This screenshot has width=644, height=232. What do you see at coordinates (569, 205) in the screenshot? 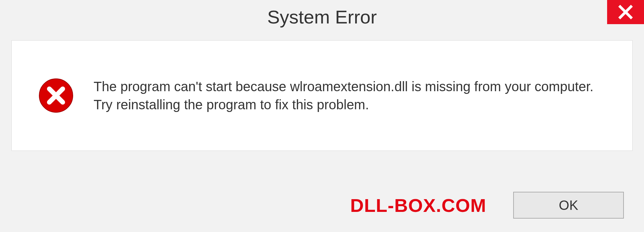
I see `ok-button-label: OK` at bounding box center [569, 205].